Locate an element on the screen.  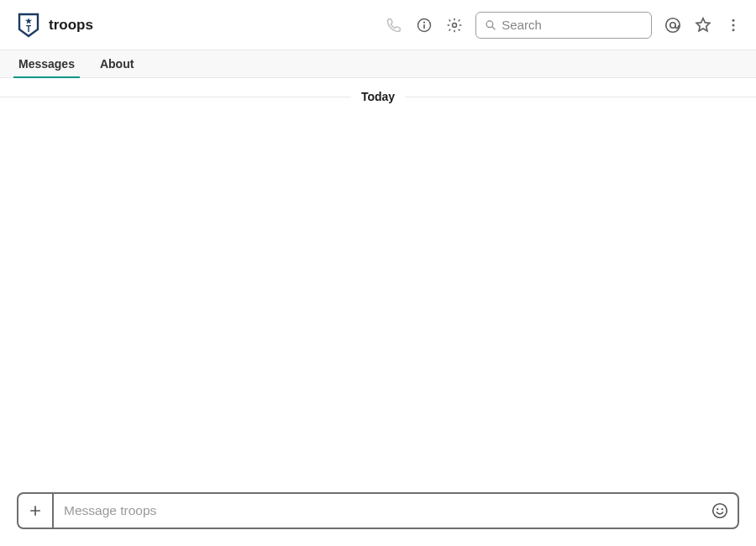
date-divider-label: Today is located at coordinates (378, 97).